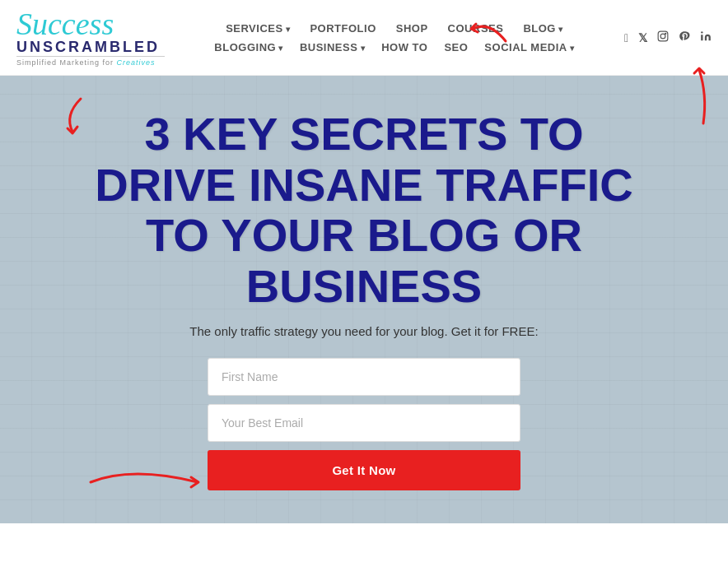 The width and height of the screenshot is (728, 562). I want to click on instagram-icon, so click(663, 38).